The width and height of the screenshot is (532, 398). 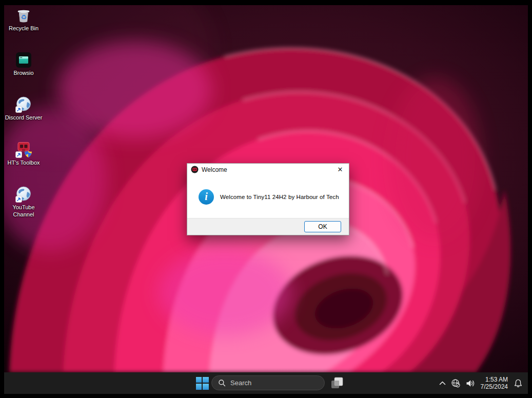 I want to click on desktop-icon-recycle-bin: ♻ Recycle Bin, so click(x=24, y=19).